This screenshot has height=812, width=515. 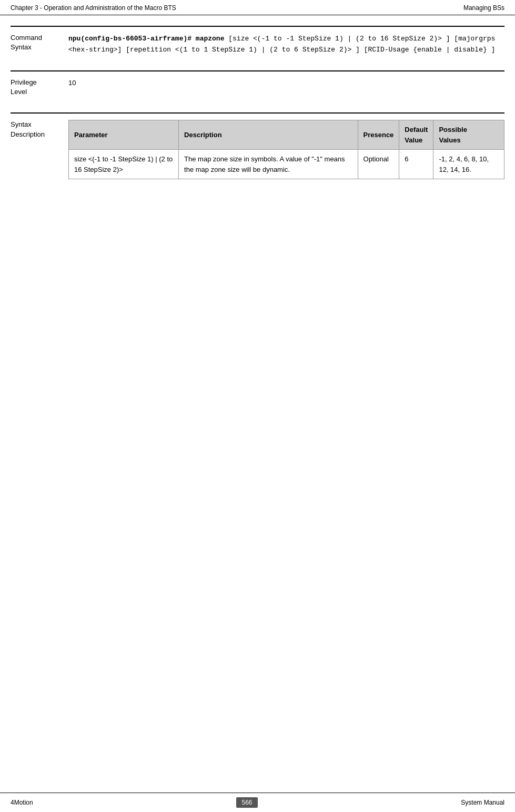 I want to click on cell-presence: Optional, so click(x=379, y=165).